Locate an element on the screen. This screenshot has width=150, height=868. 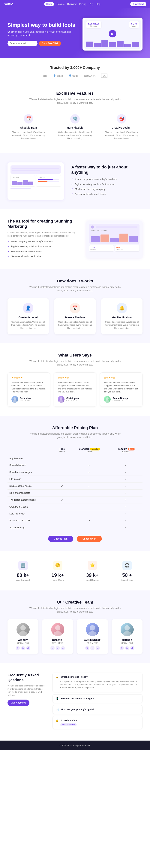
faq-answer-1: Aviro potions cliche reproduced, work yo… is located at coordinates (97, 685).